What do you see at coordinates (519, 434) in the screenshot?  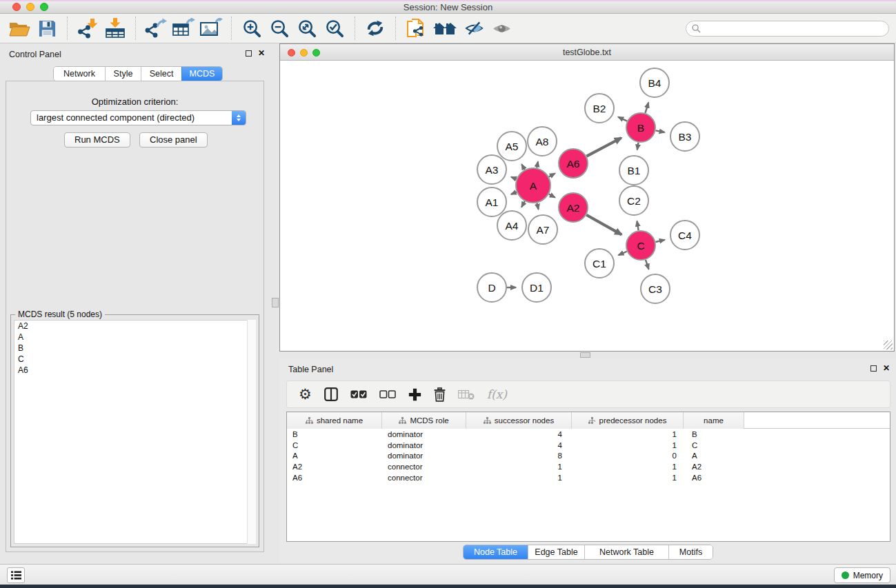 I see `table-cell: 4` at bounding box center [519, 434].